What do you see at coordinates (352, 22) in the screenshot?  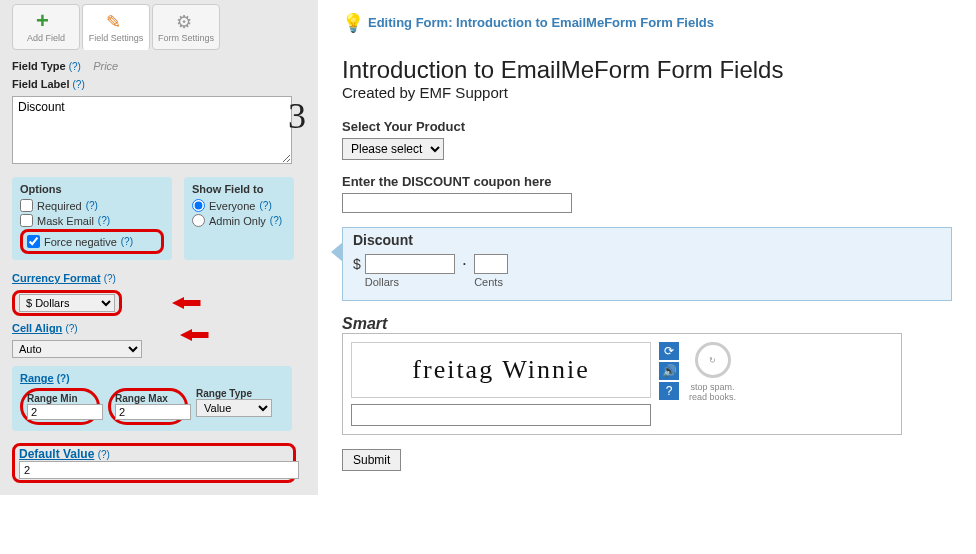 I see `lightbulb-icon: 💡` at bounding box center [352, 22].